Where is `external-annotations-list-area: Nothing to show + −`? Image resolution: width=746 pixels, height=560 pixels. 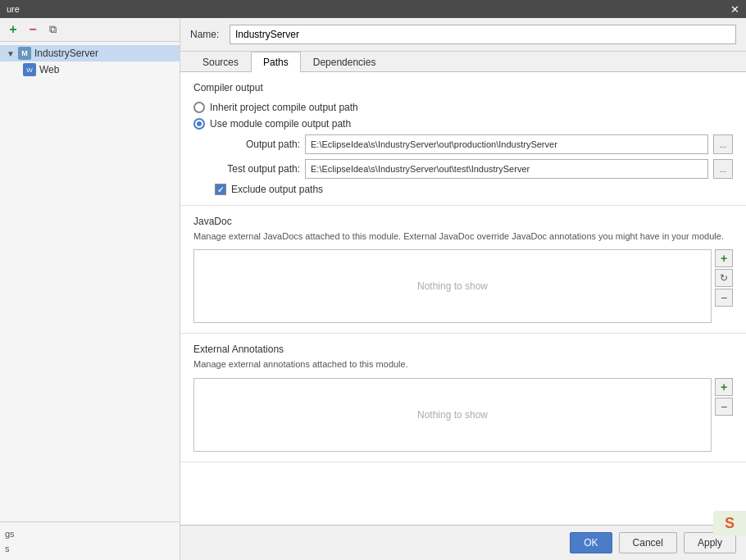
external-annotations-list-area: Nothing to show + − is located at coordinates (463, 415).